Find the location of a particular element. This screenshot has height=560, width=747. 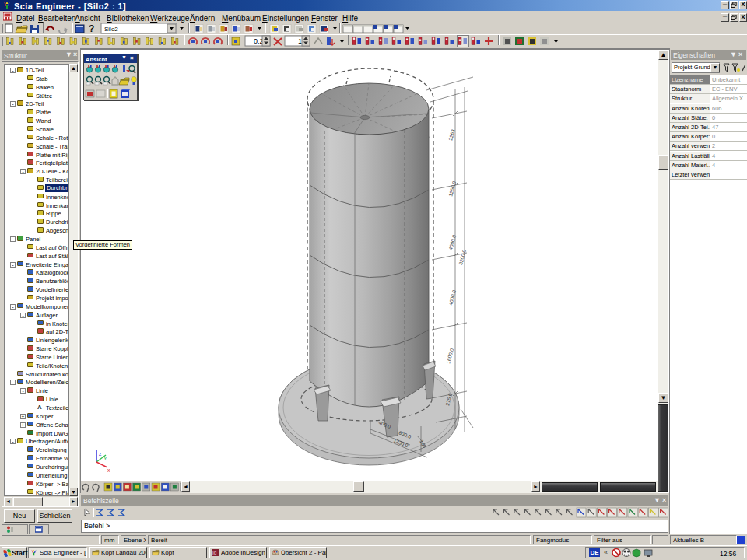

svg-text: 1 is located at coordinates (300, 41).